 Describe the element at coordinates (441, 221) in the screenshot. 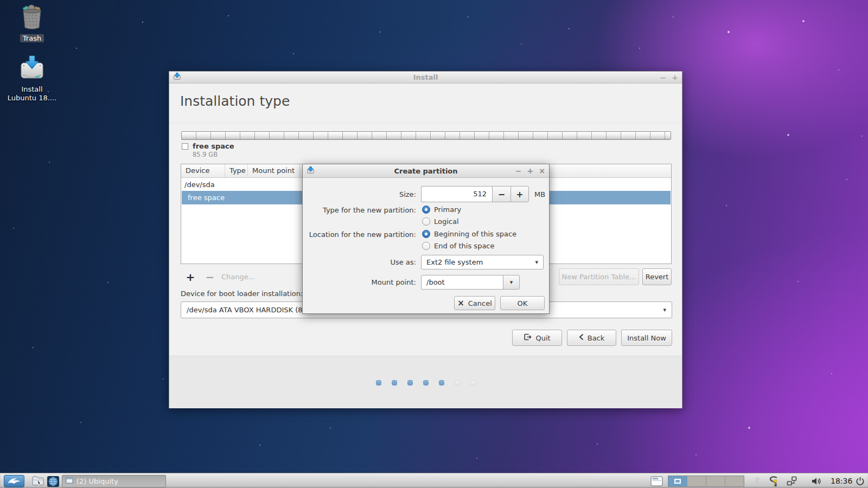

I see `radio-logical: Logical` at that location.